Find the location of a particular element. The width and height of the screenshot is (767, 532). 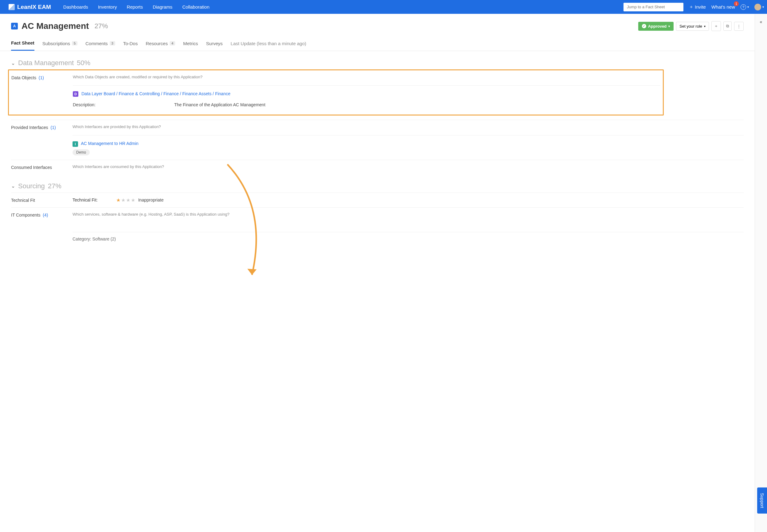

row-provided-interfaces: Provided Interfaces (1) Which Interfaces… is located at coordinates (377, 139).